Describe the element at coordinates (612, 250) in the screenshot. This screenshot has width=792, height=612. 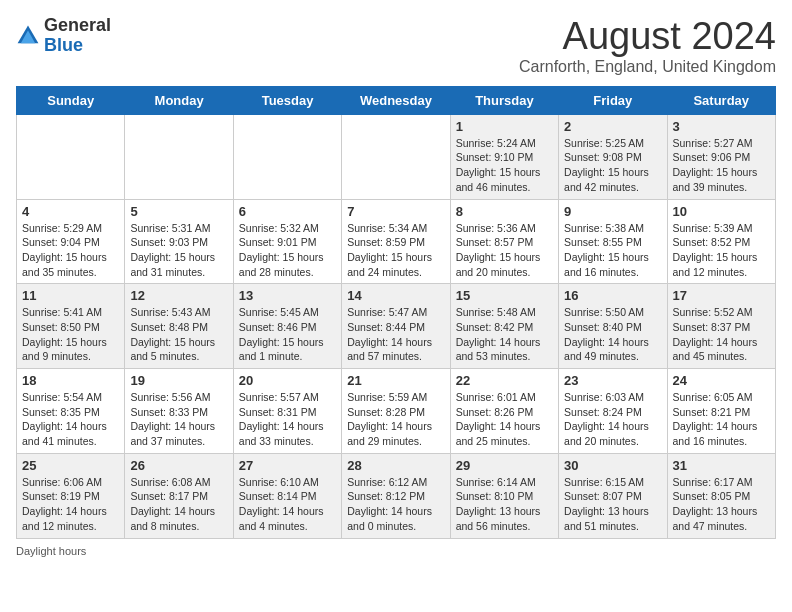
I see `day-detail: Sunrise: 5:38 AMSunset: 8:55 PMDaylight:…` at that location.